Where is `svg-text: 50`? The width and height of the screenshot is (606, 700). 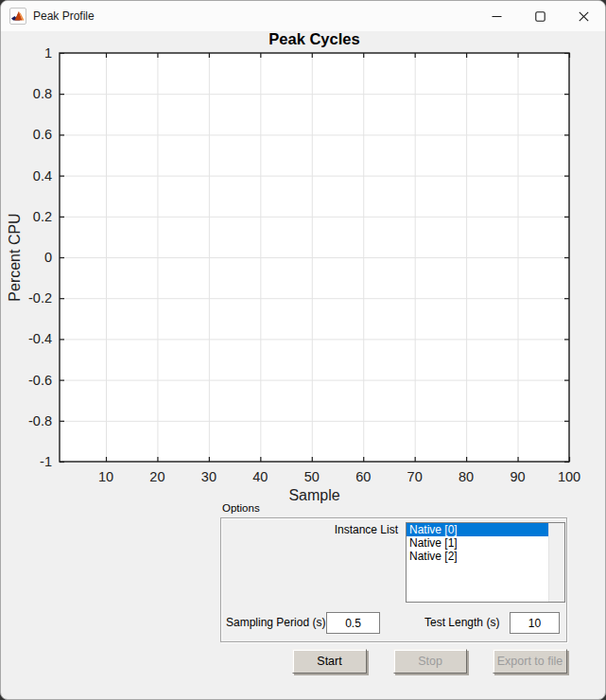 svg-text: 50 is located at coordinates (312, 477).